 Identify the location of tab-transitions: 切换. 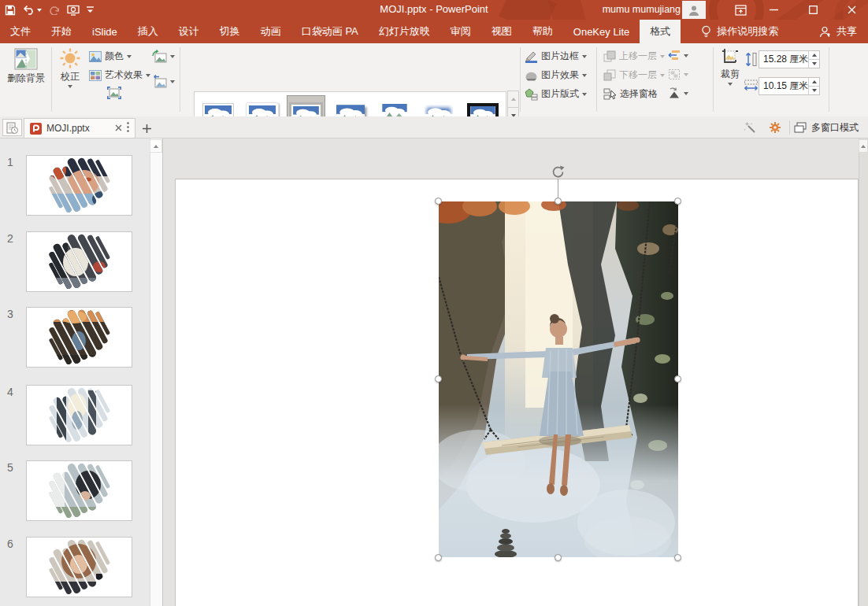
(230, 31).